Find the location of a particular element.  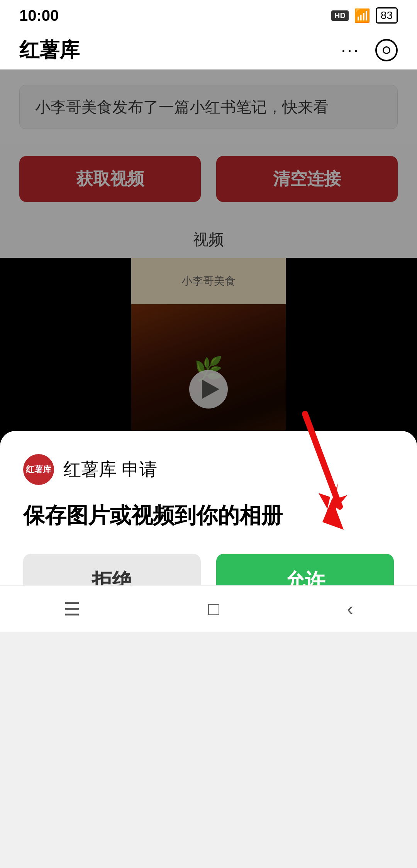

hd-icon: HD is located at coordinates (340, 15).